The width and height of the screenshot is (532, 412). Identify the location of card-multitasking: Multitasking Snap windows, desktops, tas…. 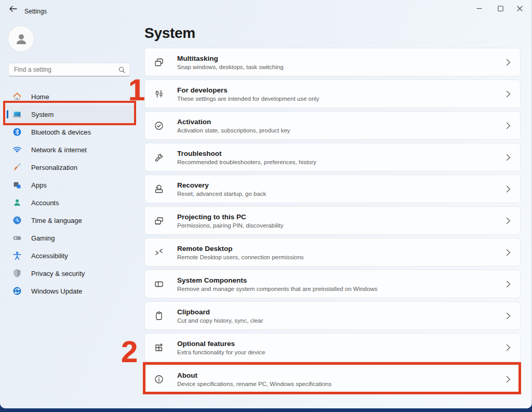
(332, 62).